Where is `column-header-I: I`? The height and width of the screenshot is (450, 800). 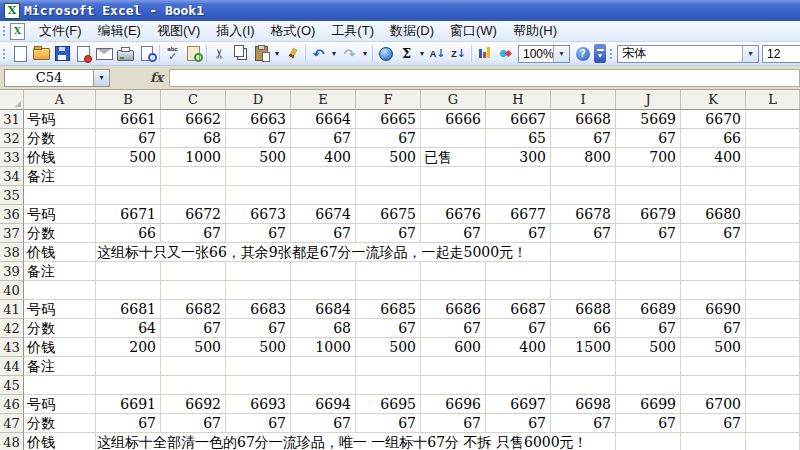
column-header-I: I is located at coordinates (584, 100).